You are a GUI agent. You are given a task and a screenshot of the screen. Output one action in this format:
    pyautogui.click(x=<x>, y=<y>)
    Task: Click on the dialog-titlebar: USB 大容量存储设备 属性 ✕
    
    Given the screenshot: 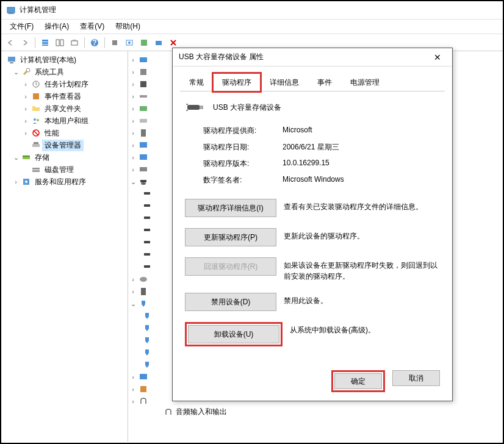 What is the action you would take?
    pyautogui.click(x=312, y=57)
    